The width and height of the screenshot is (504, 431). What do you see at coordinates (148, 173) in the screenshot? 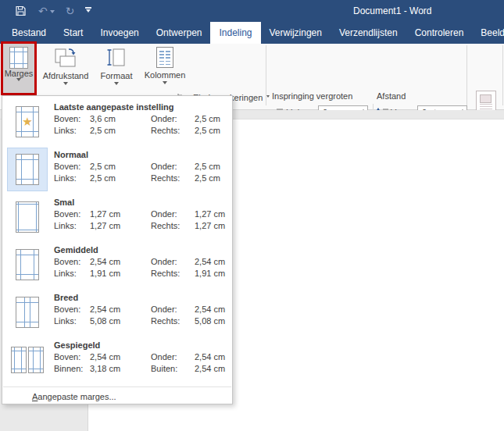
I see `margin-option-values: Boven:2,5 cmOnder:2,5 cm Links:2,5 cmRec…` at bounding box center [148, 173].